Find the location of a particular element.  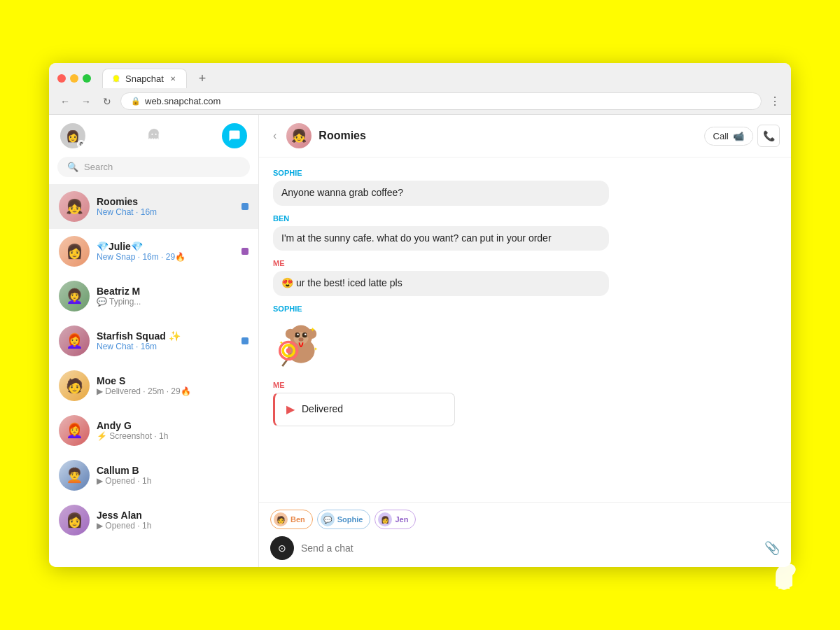

contact-item-beatriz: 👩‍🦱 Beatriz M 💬 Typing... is located at coordinates (154, 296).